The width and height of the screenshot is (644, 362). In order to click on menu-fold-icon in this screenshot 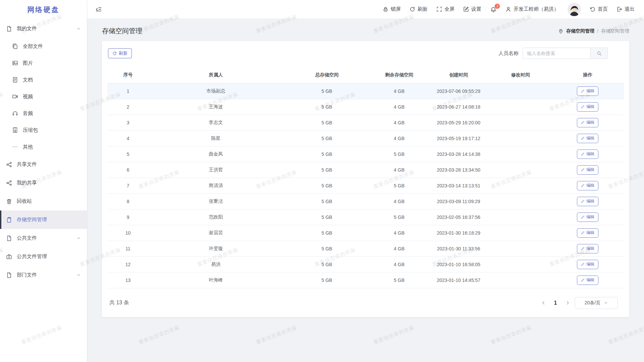, I will do `click(99, 9)`.